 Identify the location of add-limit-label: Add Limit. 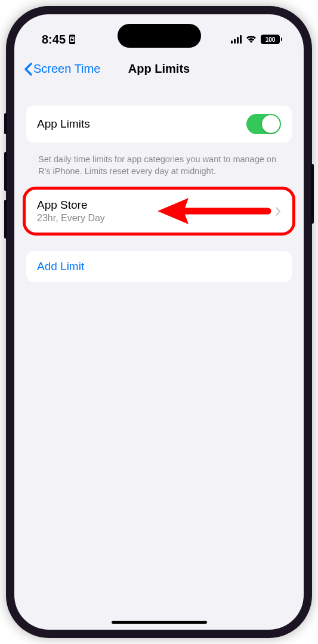
(61, 267).